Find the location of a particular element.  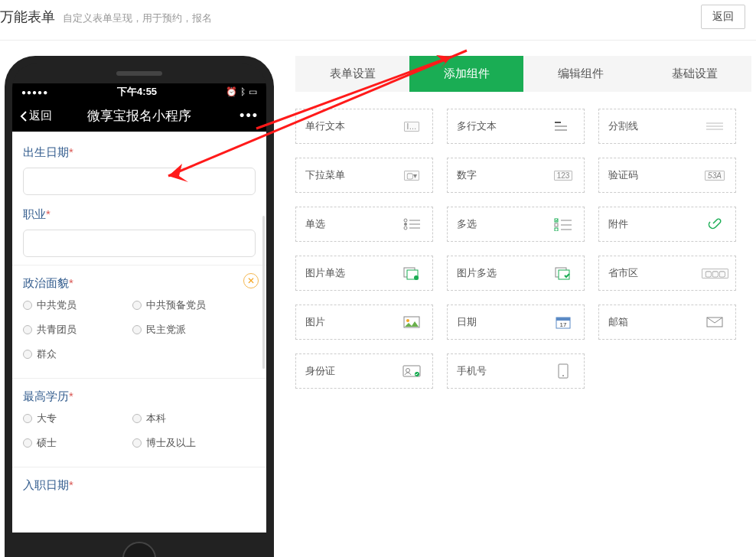

component-checkbox: 多选 is located at coordinates (516, 224).